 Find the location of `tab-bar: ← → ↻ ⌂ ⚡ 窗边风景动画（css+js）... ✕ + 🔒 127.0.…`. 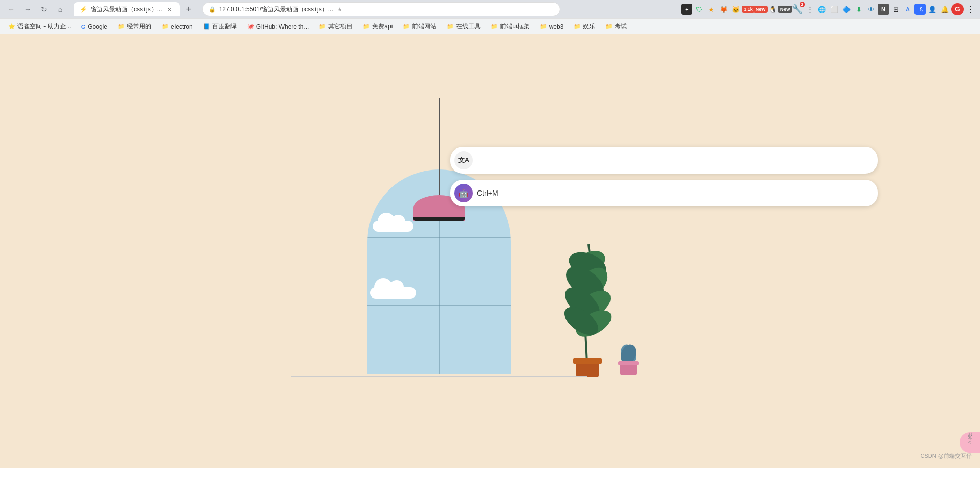

tab-bar: ← → ↻ ⌂ ⚡ 窗边风景动画（css+js）... ✕ + 🔒 127.0.… is located at coordinates (490, 9).